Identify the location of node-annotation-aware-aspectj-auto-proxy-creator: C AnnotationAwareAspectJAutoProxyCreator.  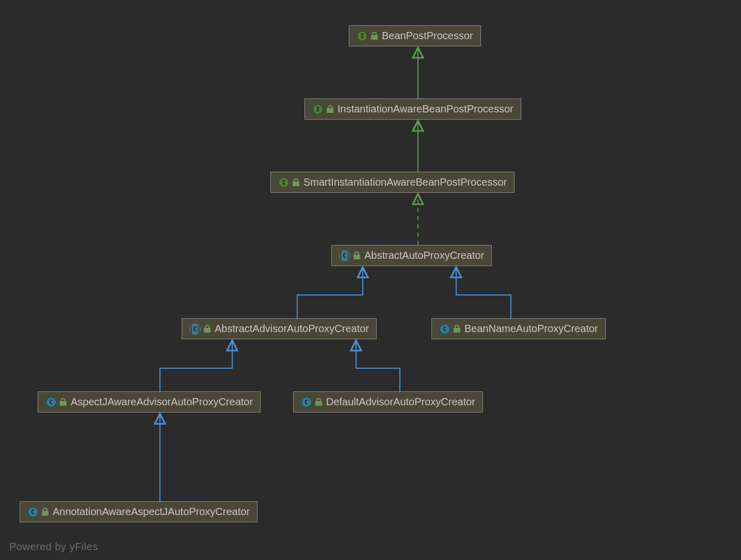
(138, 512).